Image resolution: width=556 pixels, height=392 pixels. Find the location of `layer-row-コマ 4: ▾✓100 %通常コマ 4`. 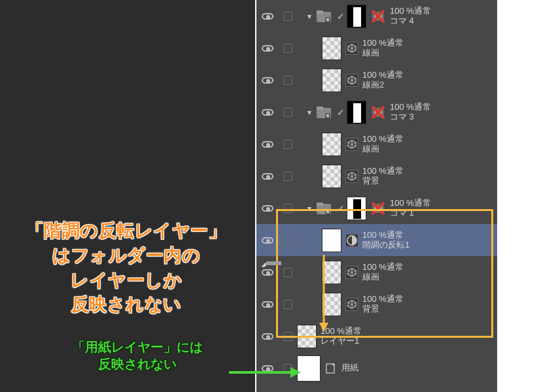

layer-row-コマ 4: ▾✓100 %通常コマ 4 is located at coordinates (377, 16).